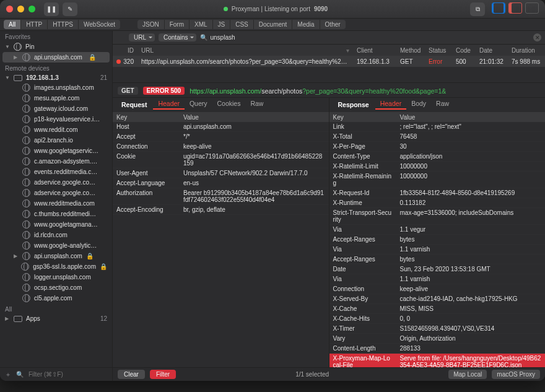  I want to click on header-row: X-Ratelimit-Remaining10000000, so click(437, 180).